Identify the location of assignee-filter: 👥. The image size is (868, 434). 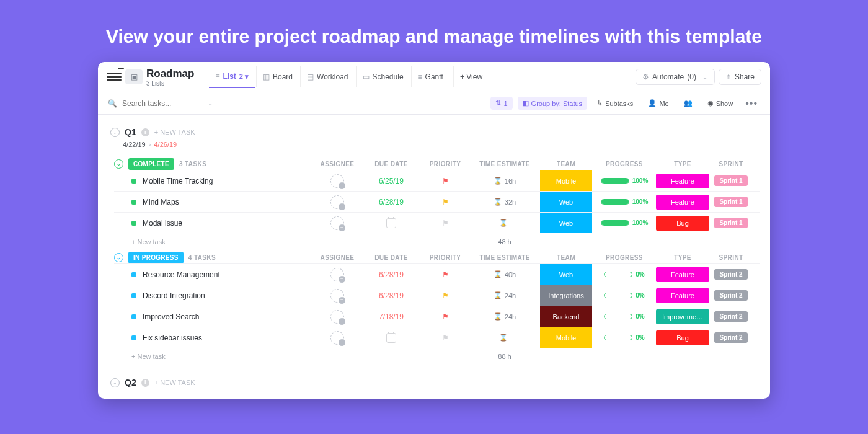
(688, 103).